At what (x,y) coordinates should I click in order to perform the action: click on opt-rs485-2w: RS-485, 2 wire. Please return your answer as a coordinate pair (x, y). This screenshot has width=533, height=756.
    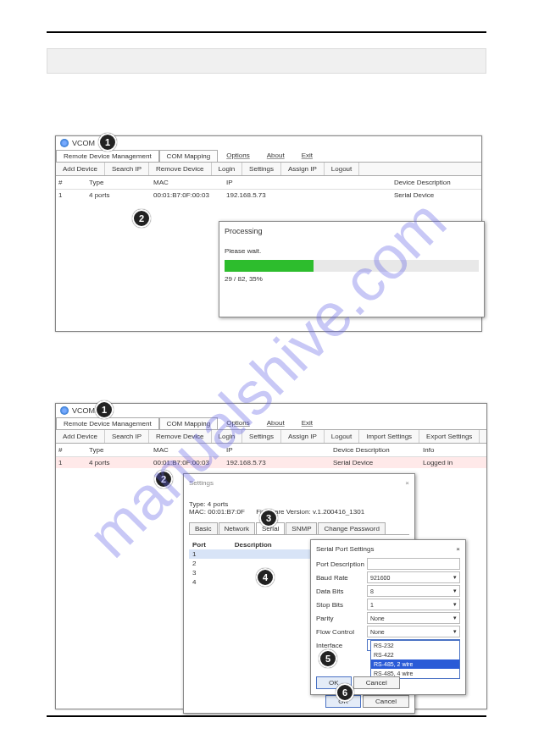
    Looking at the image, I should click on (415, 664).